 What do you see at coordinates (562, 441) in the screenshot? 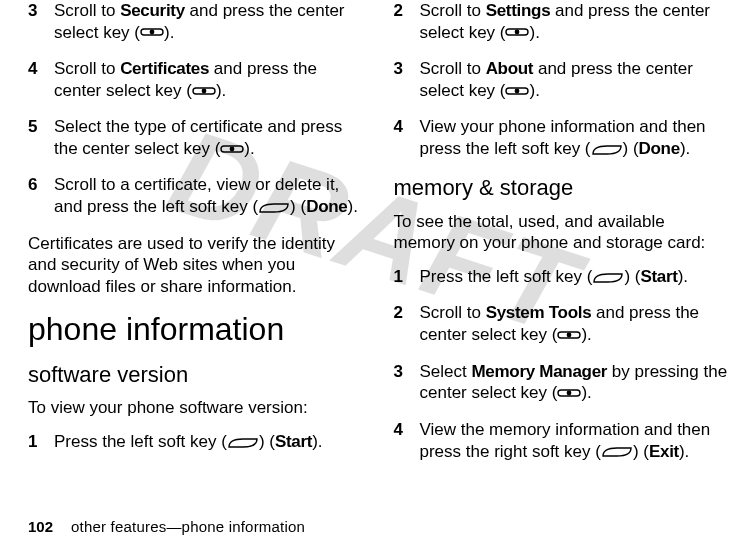
I see `step-item: 4 View the memory information and then p…` at bounding box center [562, 441].